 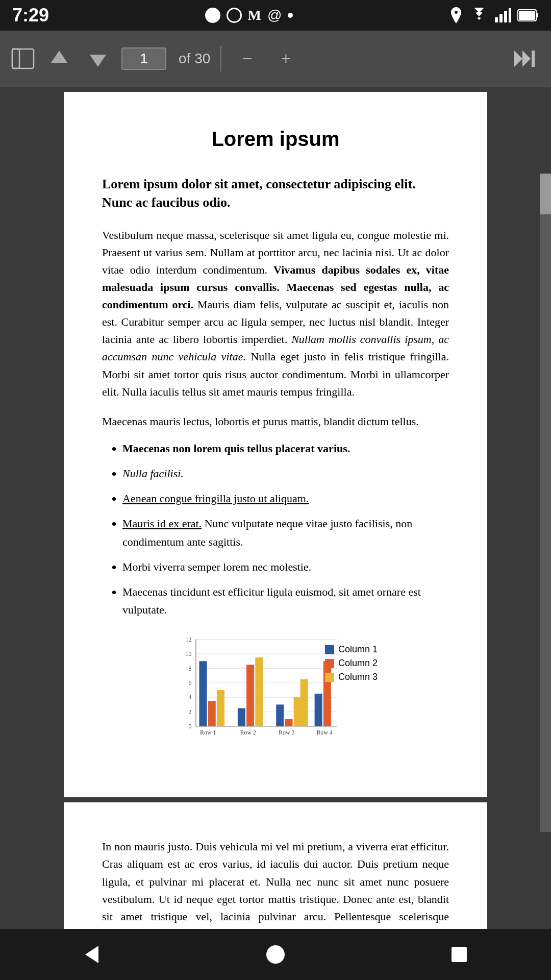 I want to click on legend-color-col2, so click(x=330, y=664).